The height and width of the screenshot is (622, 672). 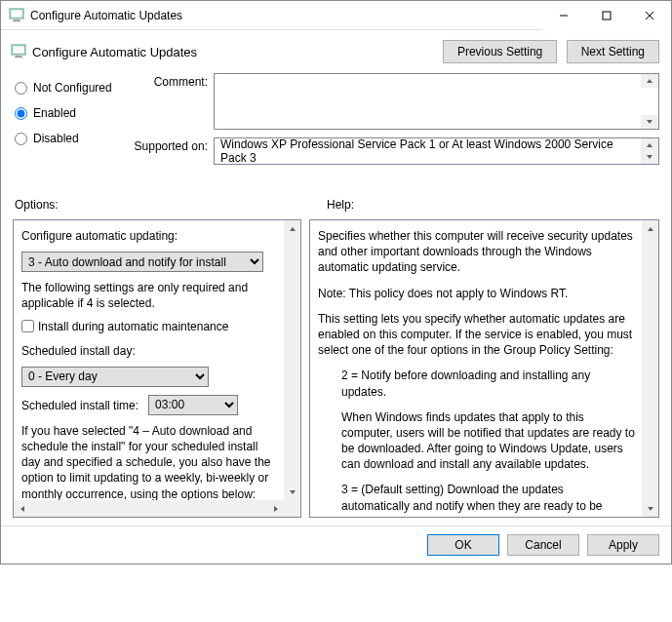 What do you see at coordinates (429, 151) in the screenshot?
I see `supported-on-value: Windows XP Professional Service Pack 1 o…` at bounding box center [429, 151].